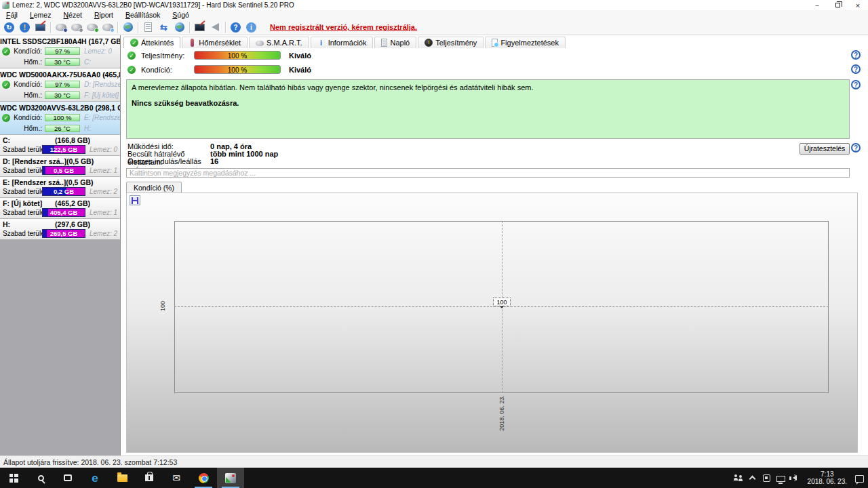  I want to click on menu-item-súgó: Súgó, so click(180, 15).